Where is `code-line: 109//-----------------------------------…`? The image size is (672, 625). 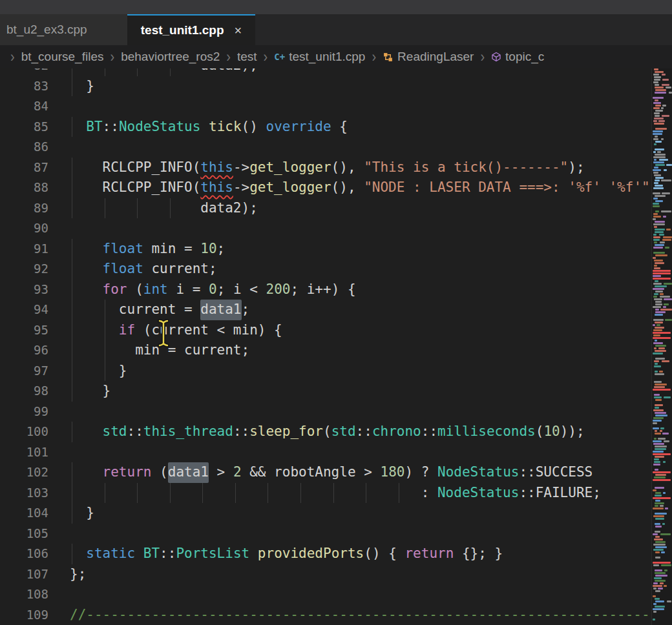 code-line: 109//-----------------------------------… is located at coordinates (326, 615).